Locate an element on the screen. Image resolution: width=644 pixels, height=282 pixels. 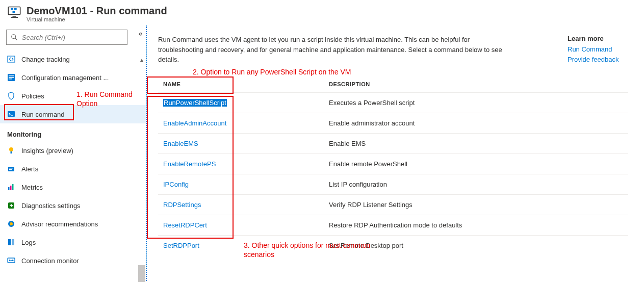
command-description-cell: Enable administrator account is located at coordinates (476, 123).